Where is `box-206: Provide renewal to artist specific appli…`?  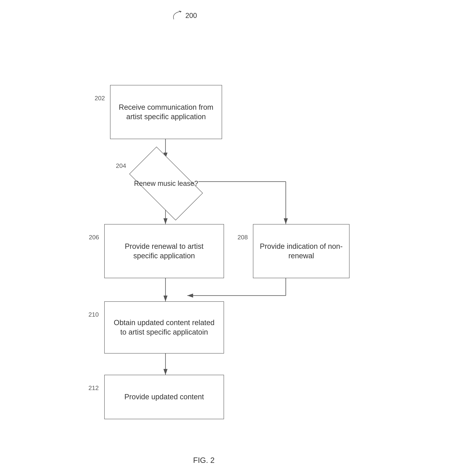 box-206: Provide renewal to artist specific appli… is located at coordinates (164, 251).